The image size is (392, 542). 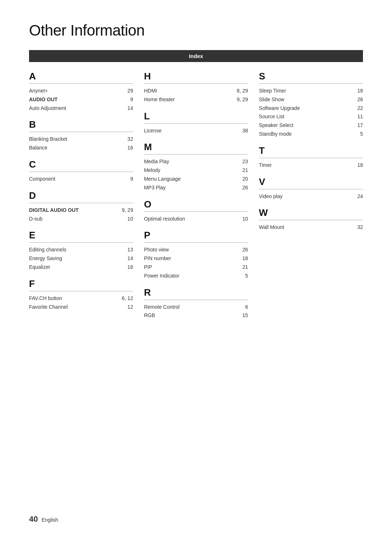 I want to click on entry-label: DIGITAL AUDIO OUT, so click(x=74, y=210).